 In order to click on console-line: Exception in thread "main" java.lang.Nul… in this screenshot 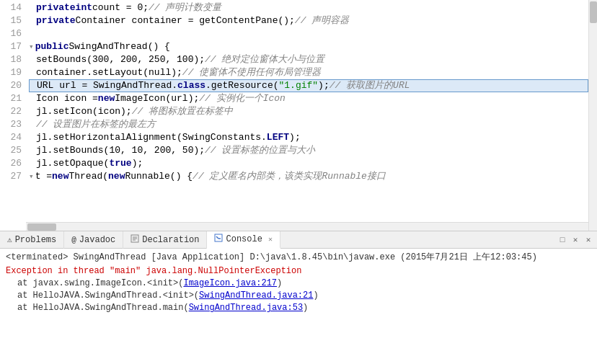, I will do `click(298, 271)`.